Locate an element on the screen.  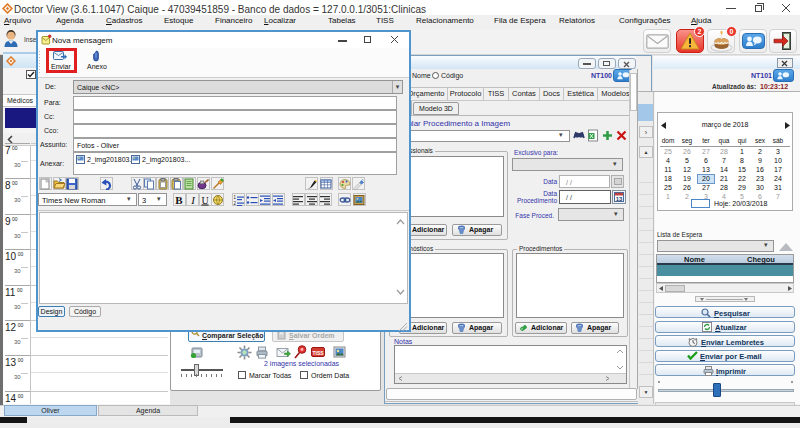
svg-text: U is located at coordinates (205, 200).